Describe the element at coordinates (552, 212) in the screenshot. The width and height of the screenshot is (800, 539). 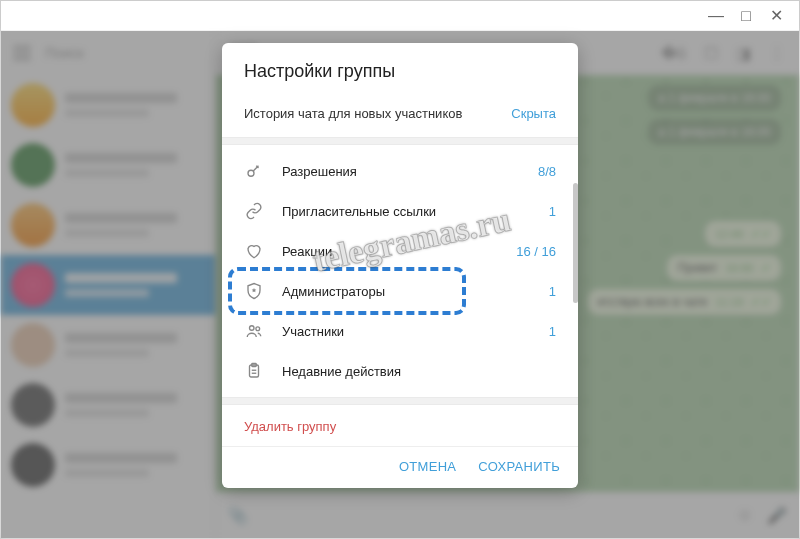
I see `invite-links-value: 1` at that location.